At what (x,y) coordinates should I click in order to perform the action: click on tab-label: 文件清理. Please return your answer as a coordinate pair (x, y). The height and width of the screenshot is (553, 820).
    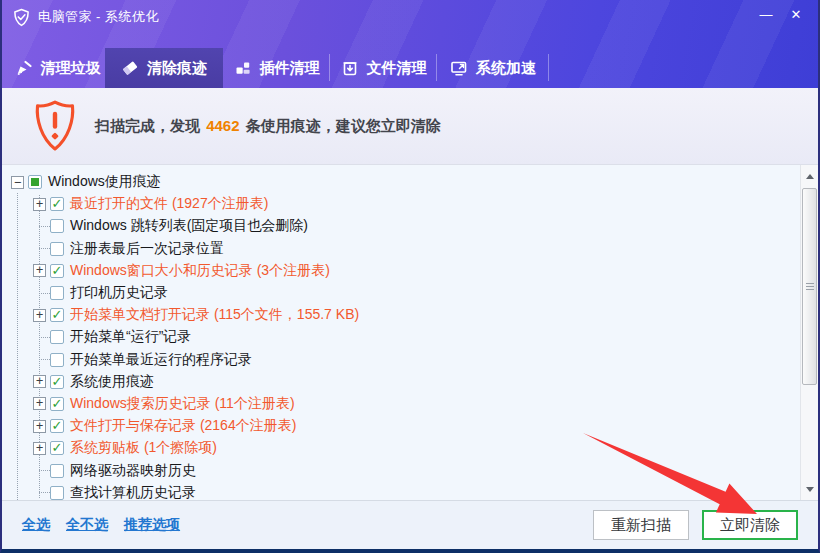
    Looking at the image, I should click on (397, 68).